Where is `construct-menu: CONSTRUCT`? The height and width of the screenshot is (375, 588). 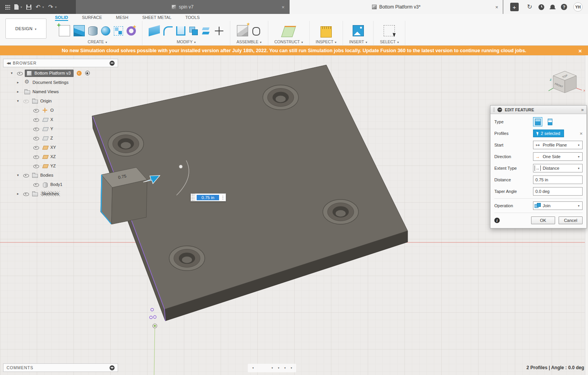
construct-menu: CONSTRUCT is located at coordinates (289, 42).